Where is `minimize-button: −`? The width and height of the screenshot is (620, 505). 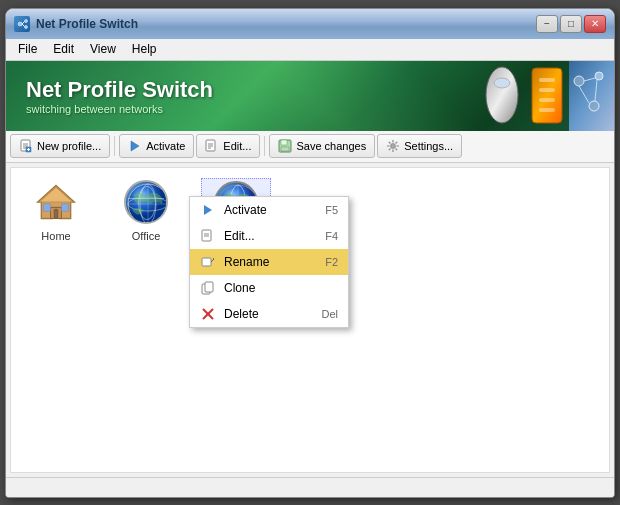
minimize-button: − is located at coordinates (547, 24).